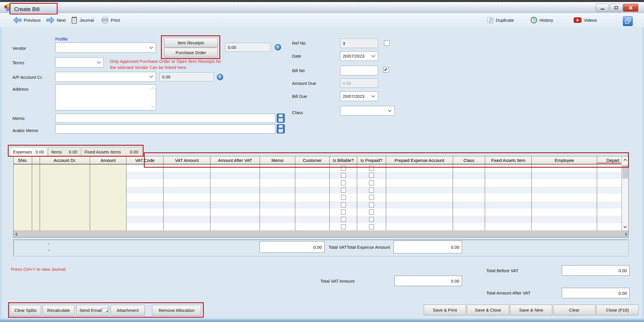  Describe the element at coordinates (65, 160) in the screenshot. I see `column-header-account-dr: Account Dr.` at that location.